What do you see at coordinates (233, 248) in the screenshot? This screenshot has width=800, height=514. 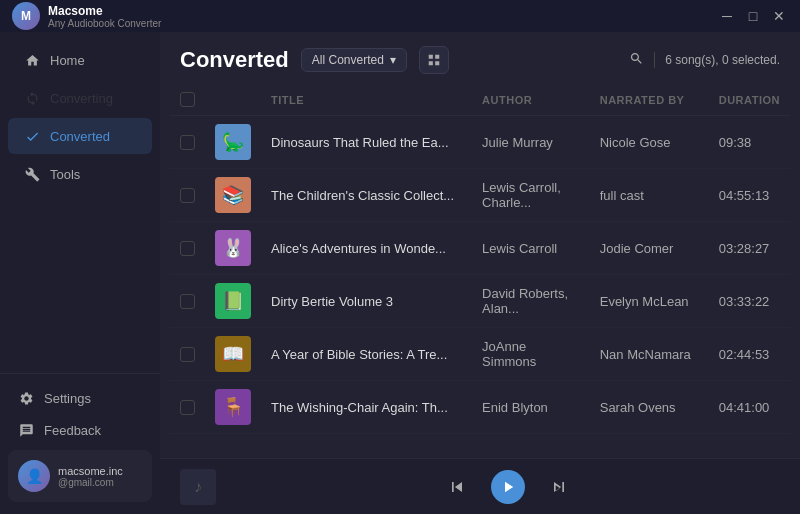 I see `row-thumb-cell: 🐰` at bounding box center [233, 248].